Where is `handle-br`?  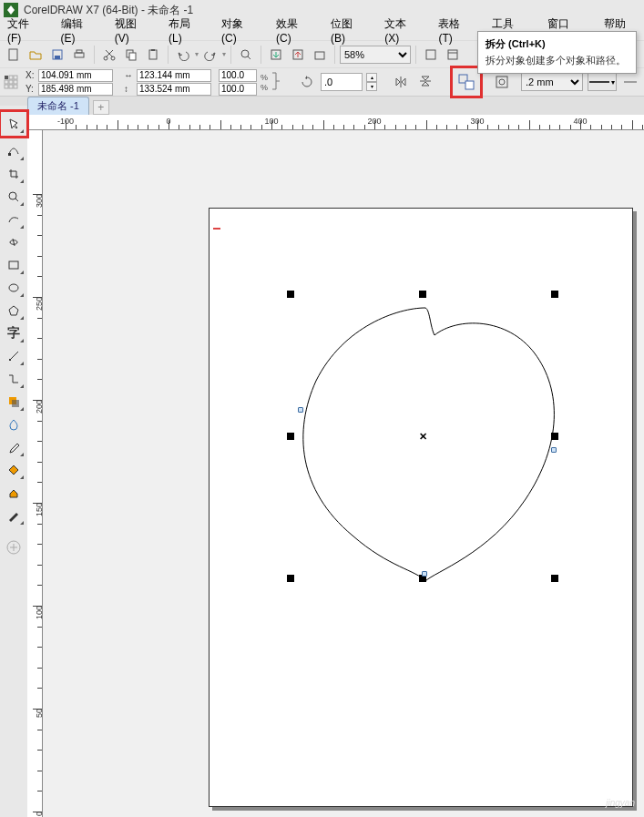 handle-br is located at coordinates (555, 578).